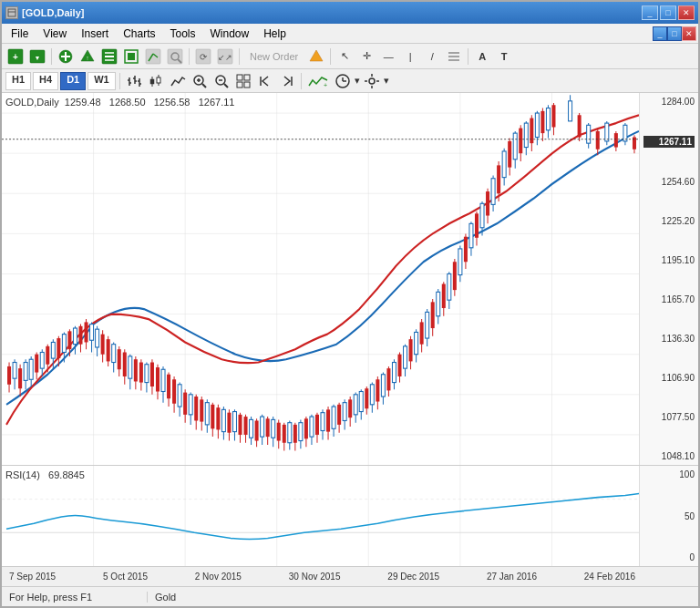 Image resolution: width=700 pixels, height=608 pixels. I want to click on more-tools, so click(454, 57).